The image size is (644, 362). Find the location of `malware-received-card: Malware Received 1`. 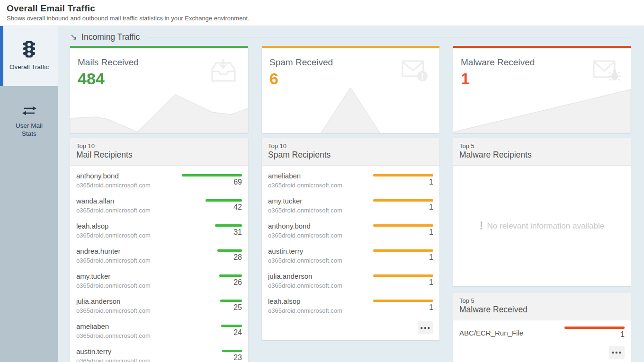

malware-received-card: Malware Received 1 is located at coordinates (542, 89).